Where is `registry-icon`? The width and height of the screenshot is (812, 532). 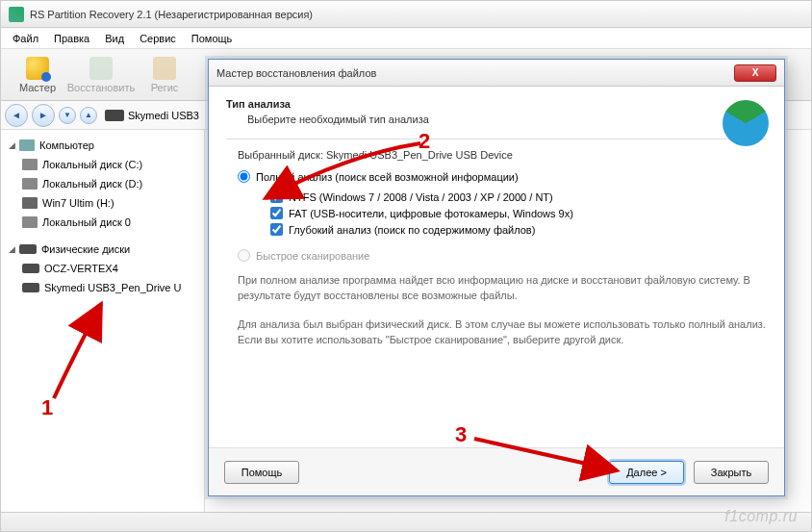 registry-icon is located at coordinates (165, 68).